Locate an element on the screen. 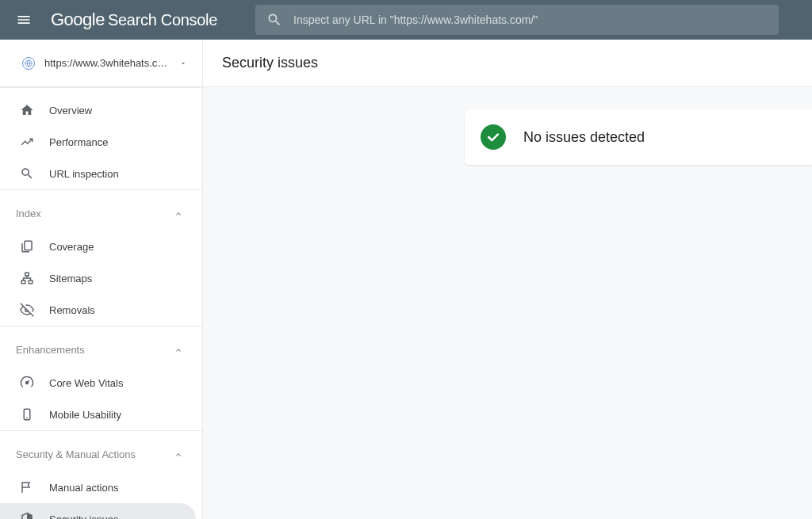 Image resolution: width=812 pixels, height=519 pixels. flag-icon is located at coordinates (27, 487).